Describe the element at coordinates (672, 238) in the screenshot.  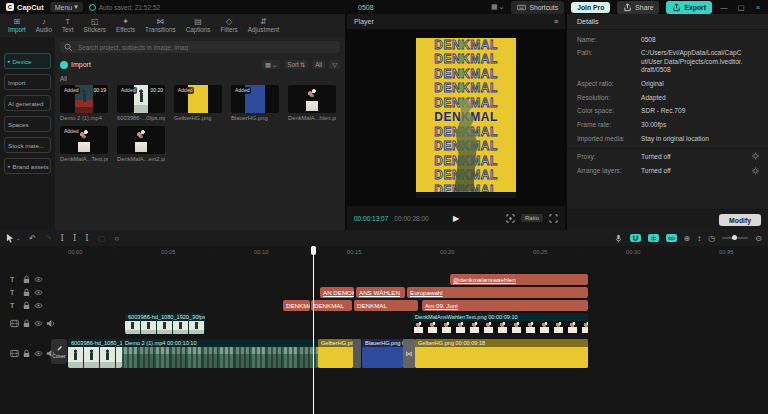
I see `linking-toggle` at that location.